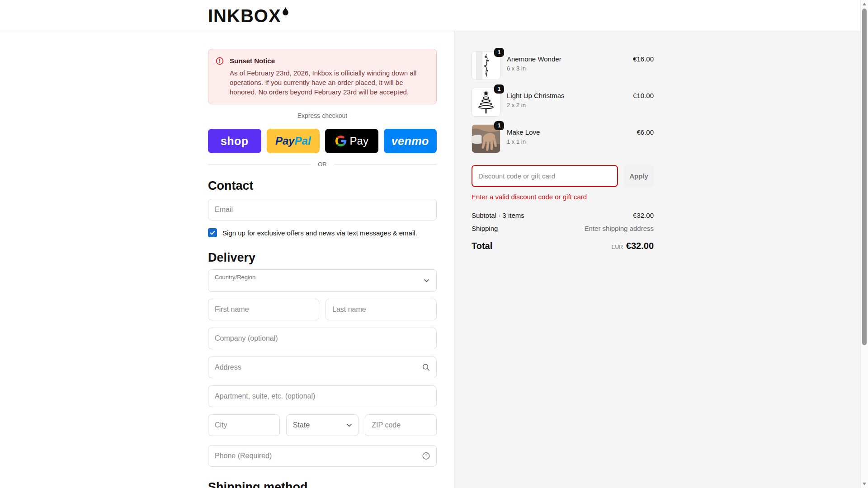 This screenshot has width=868, height=488. Describe the element at coordinates (322, 77) in the screenshot. I see `sunset-notice-banner: Sunset Notice As of February 23rd, 2026,…` at that location.